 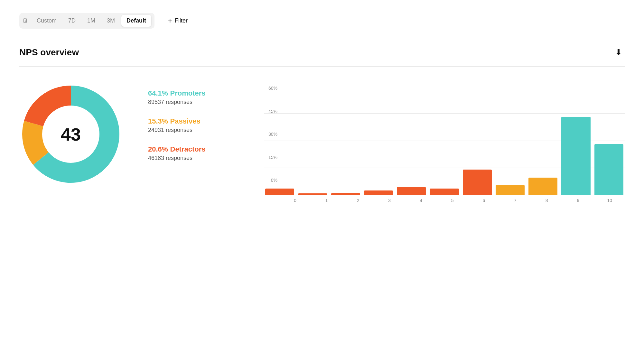 What do you see at coordinates (136, 21) in the screenshot?
I see `default-button: Default` at bounding box center [136, 21].